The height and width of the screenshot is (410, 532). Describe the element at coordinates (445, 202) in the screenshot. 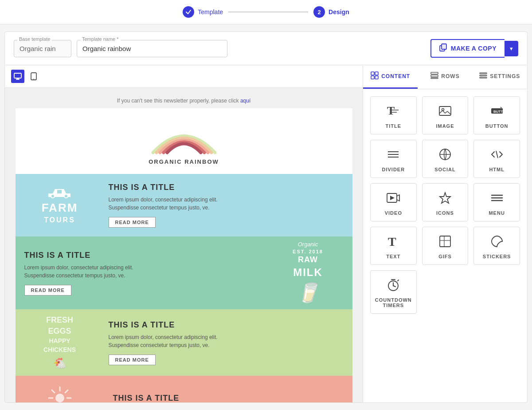

I see `content-item-icons: ICONS` at that location.